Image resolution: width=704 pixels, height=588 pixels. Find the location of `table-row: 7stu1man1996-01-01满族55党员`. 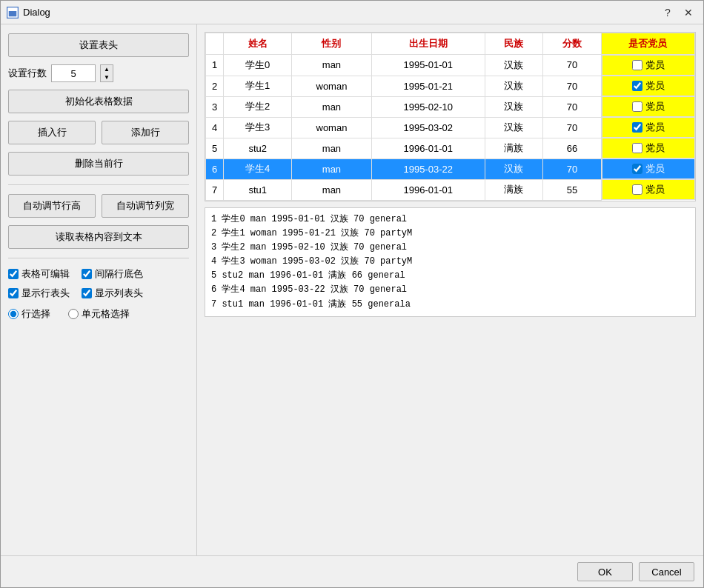

table-row: 7stu1man1996-01-01满族55党员 is located at coordinates (451, 190).